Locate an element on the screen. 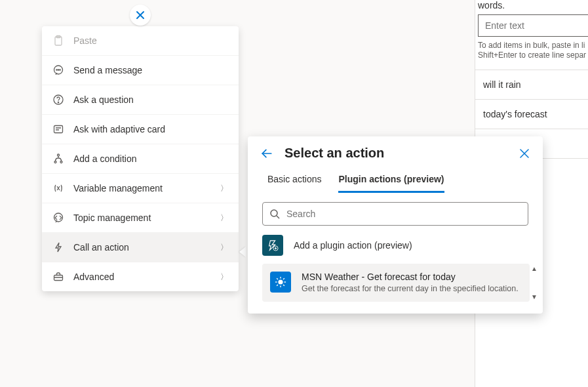 The height and width of the screenshot is (387, 588). flyout-pointer is located at coordinates (243, 252).